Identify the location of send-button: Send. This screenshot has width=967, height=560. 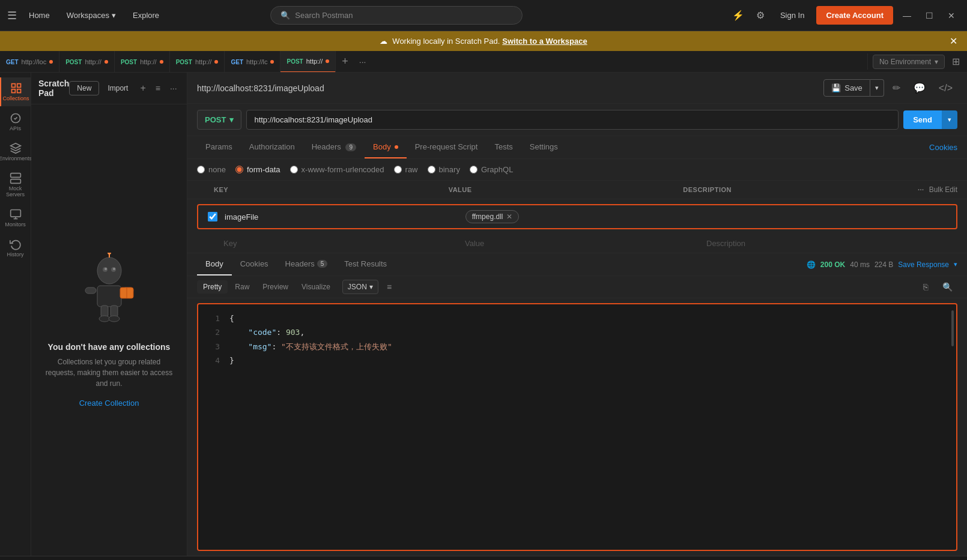
(923, 120).